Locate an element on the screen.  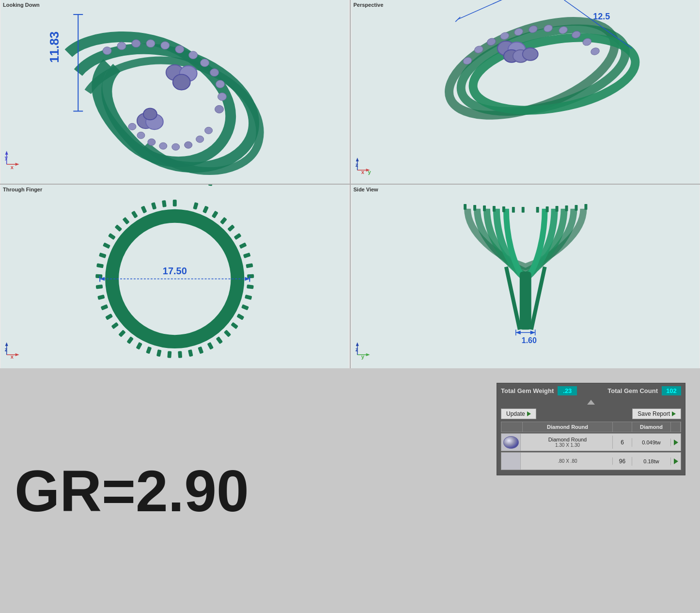
viewport-label-perspective: Perspective is located at coordinates (369, 5).